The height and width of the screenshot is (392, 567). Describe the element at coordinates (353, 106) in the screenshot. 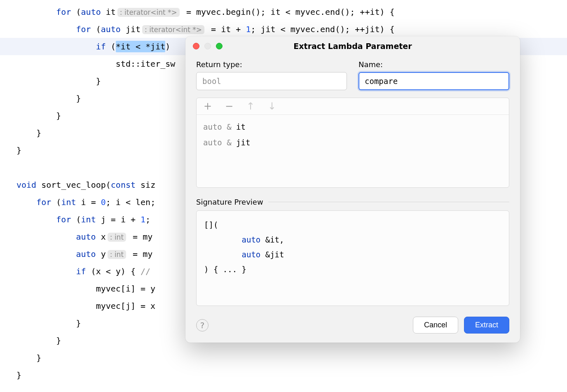

I see `parameters-toolbar: + − ↑ ↓` at that location.